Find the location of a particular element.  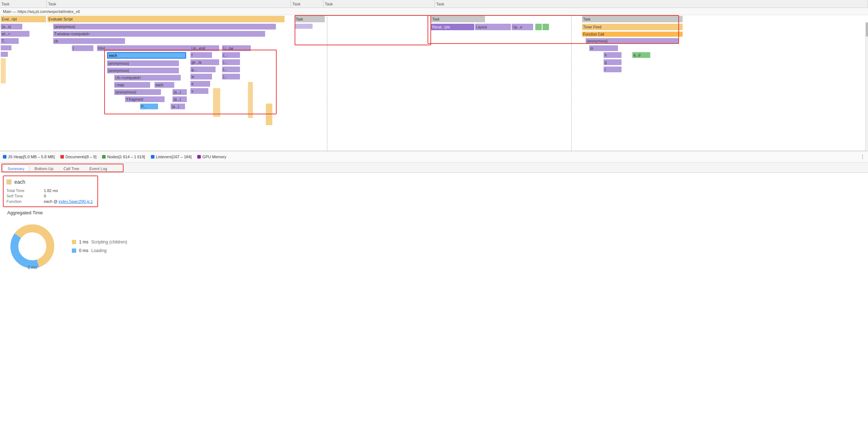

scrollbar-thumb is located at coordinates (867, 29).